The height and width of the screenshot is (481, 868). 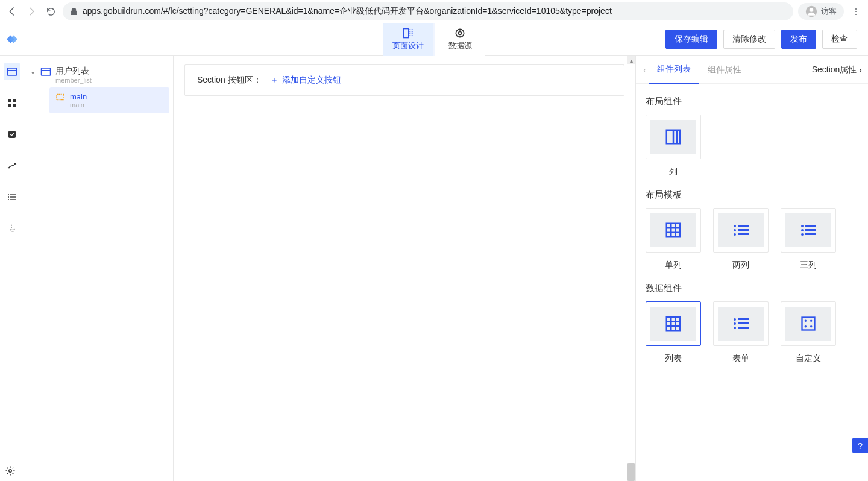 I want to click on tree-root-node: ▾ 用户列表 member_list, so click(x=99, y=75).